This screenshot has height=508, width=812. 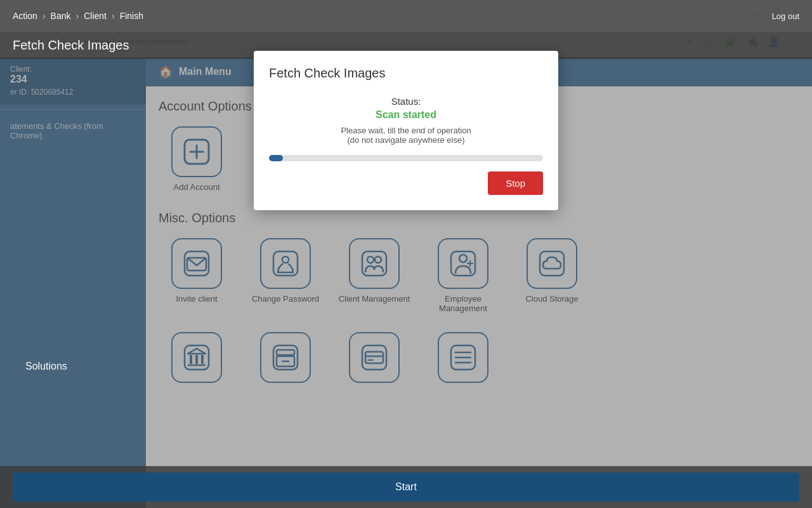 What do you see at coordinates (406, 131) in the screenshot?
I see `fetch-check-images-modal: Fetch Check Images Status: Scan started …` at bounding box center [406, 131].